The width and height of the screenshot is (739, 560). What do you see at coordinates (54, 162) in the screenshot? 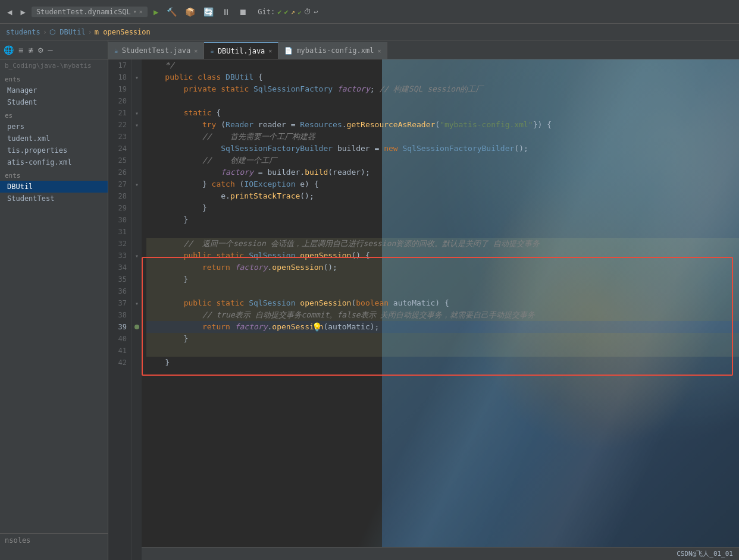
I see `sidebar-item-atis-config: atis-config.xml` at bounding box center [54, 162].